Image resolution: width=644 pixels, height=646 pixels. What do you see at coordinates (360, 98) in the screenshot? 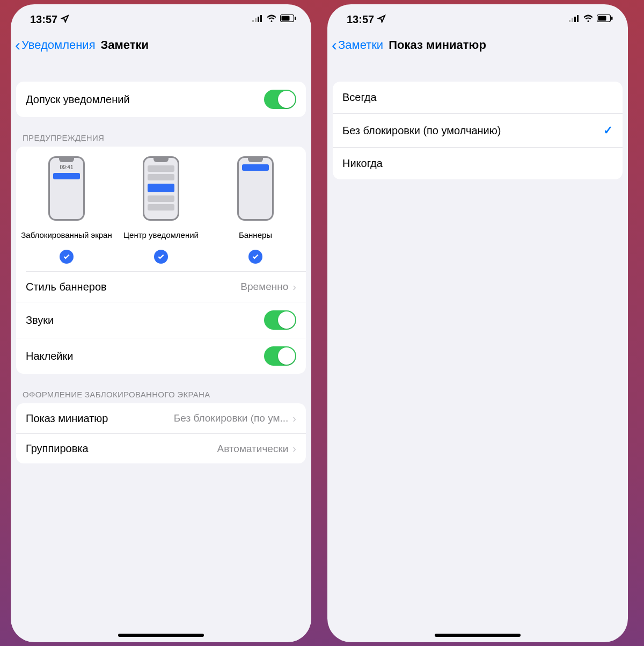
I see `option-label: Всегда` at bounding box center [360, 98].